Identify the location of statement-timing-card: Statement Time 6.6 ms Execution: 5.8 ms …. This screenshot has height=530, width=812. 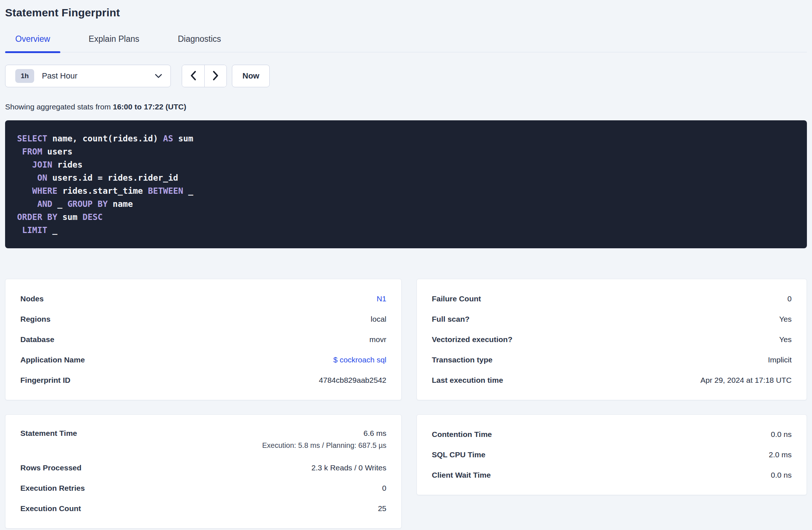
(204, 471).